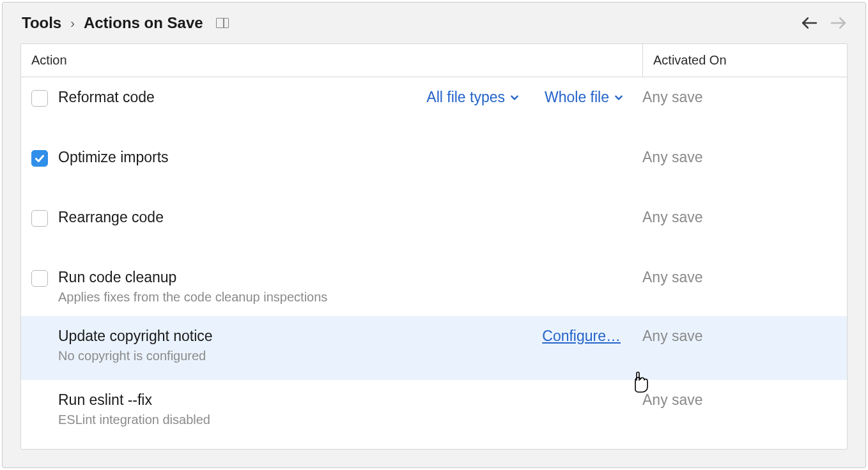 Image resolution: width=868 pixels, height=470 pixels. Describe the element at coordinates (465, 97) in the screenshot. I see `dropdown-file-types-label: All file types` at that location.